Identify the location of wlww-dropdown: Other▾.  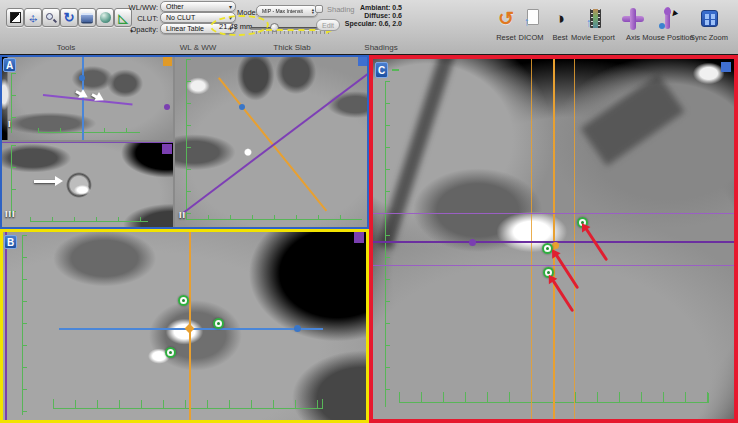
(198, 6).